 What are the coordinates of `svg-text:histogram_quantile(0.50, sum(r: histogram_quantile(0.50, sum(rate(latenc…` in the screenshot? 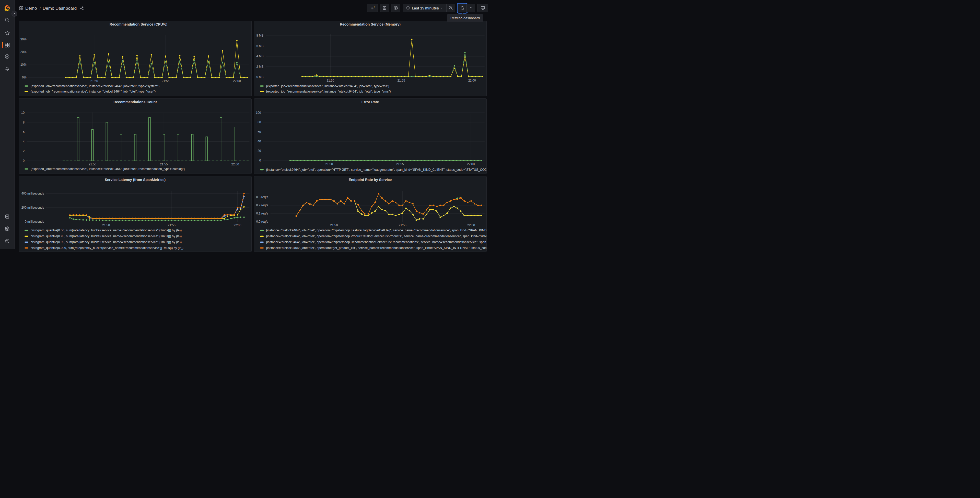 It's located at (106, 230).